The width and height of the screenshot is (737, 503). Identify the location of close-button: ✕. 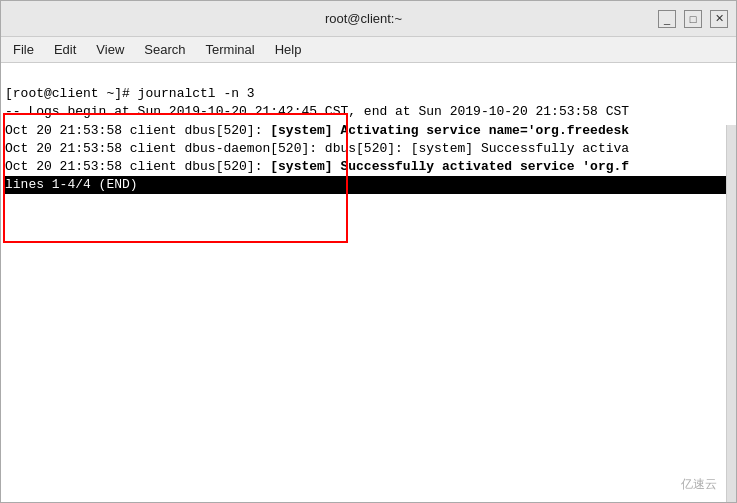
(719, 19).